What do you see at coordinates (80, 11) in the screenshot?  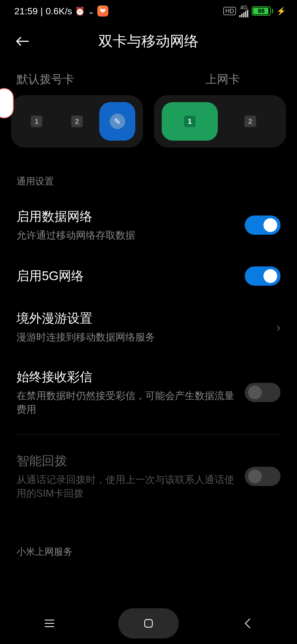 I see `alarm-icon: ⏰` at bounding box center [80, 11].